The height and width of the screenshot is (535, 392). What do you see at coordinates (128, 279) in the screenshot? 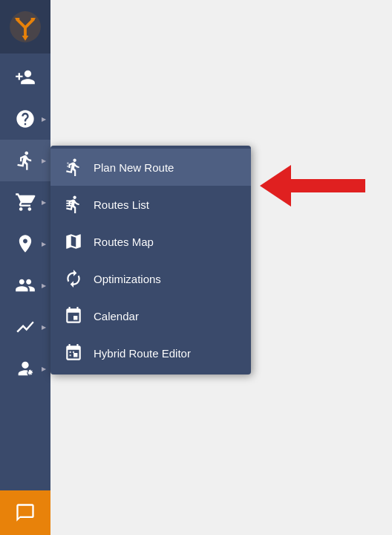
I see `dropdown-item-label: Optimizations` at bounding box center [128, 279].